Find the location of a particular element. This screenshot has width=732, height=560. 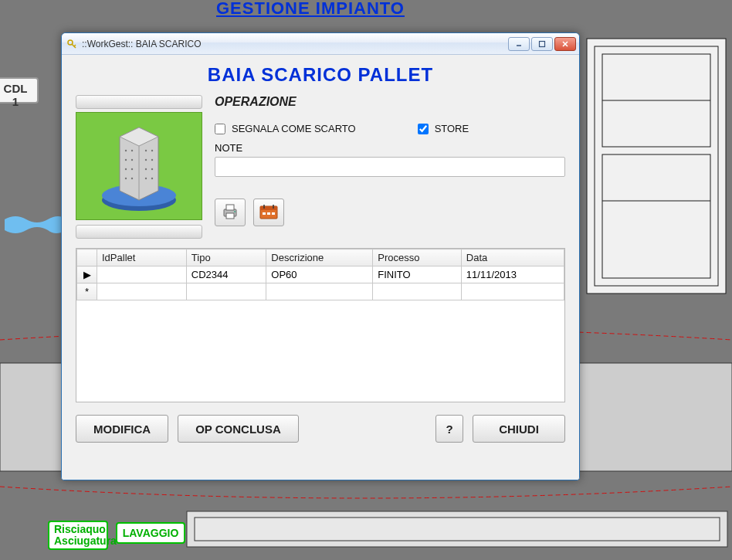

cell-descrizione: OP60 is located at coordinates (320, 275).